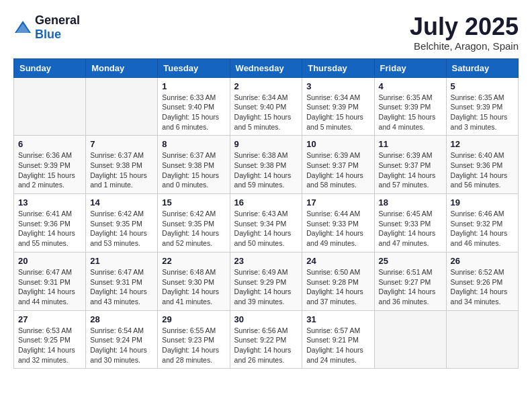 This screenshot has width=532, height=411. I want to click on day-number: 10, so click(338, 144).